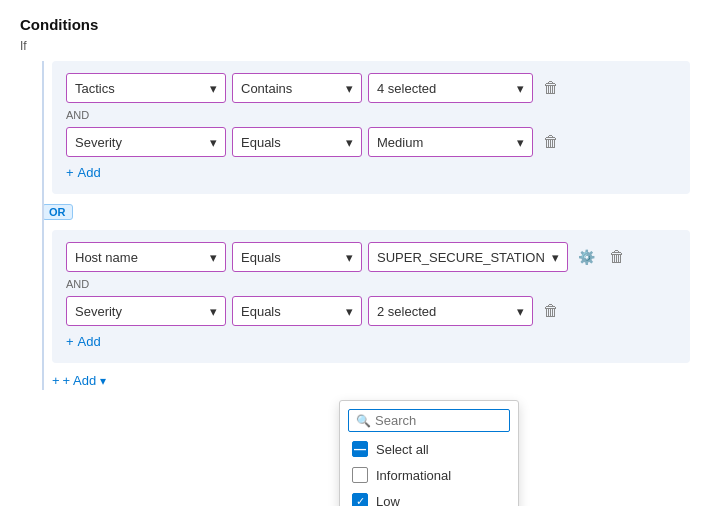 Image resolution: width=710 pixels, height=506 pixels. I want to click on value-dropdown-1-1: 4 selected ▾, so click(450, 88).